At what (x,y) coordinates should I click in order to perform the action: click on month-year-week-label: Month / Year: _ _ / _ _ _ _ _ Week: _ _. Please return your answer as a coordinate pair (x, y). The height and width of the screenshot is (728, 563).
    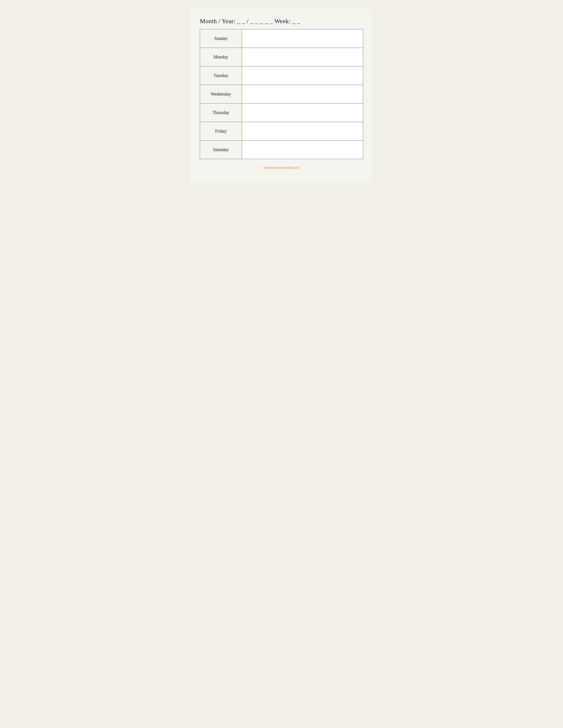
    Looking at the image, I should click on (250, 21).